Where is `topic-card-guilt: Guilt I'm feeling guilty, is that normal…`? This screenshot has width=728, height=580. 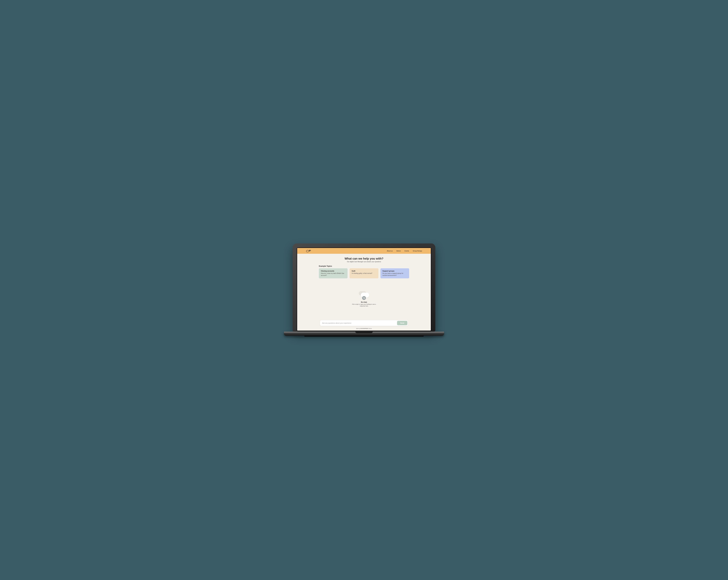 topic-card-guilt: Guilt I'm feeling guilty, is that normal… is located at coordinates (364, 273).